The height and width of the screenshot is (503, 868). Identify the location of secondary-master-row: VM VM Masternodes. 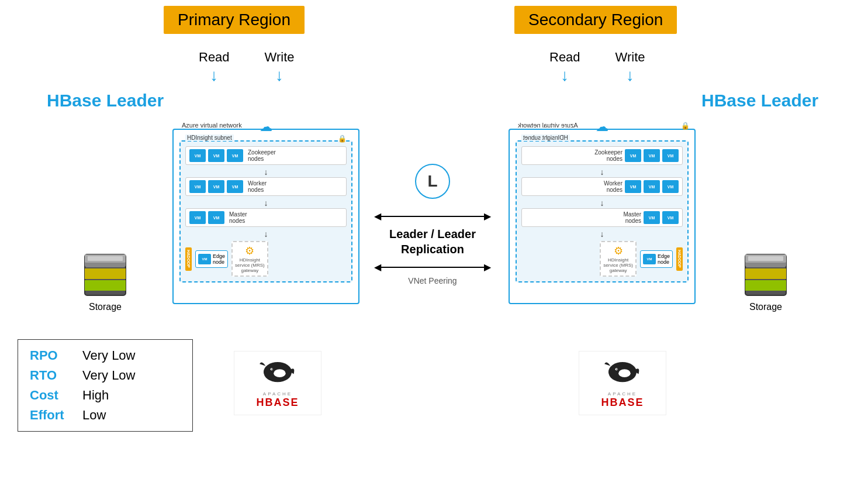
(602, 218).